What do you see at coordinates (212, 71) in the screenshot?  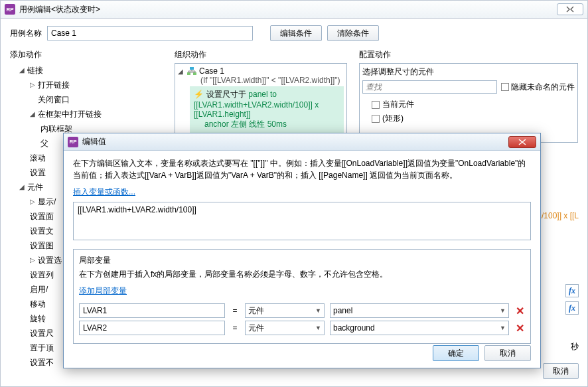 I see `case-name-text: Case 1` at bounding box center [212, 71].